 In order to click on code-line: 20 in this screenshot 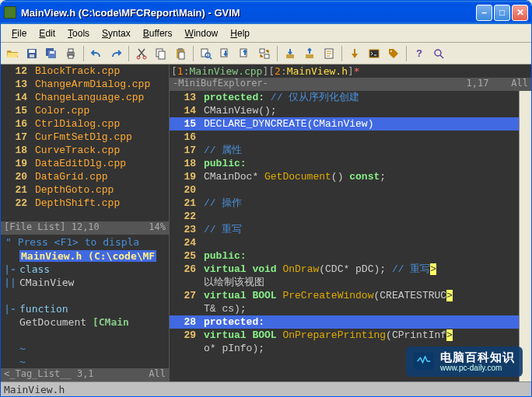, I will do `click(344, 190)`.